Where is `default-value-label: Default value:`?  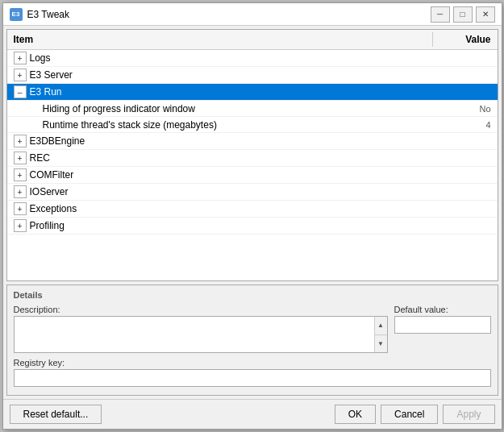
default-value-label: Default value: is located at coordinates (443, 309).